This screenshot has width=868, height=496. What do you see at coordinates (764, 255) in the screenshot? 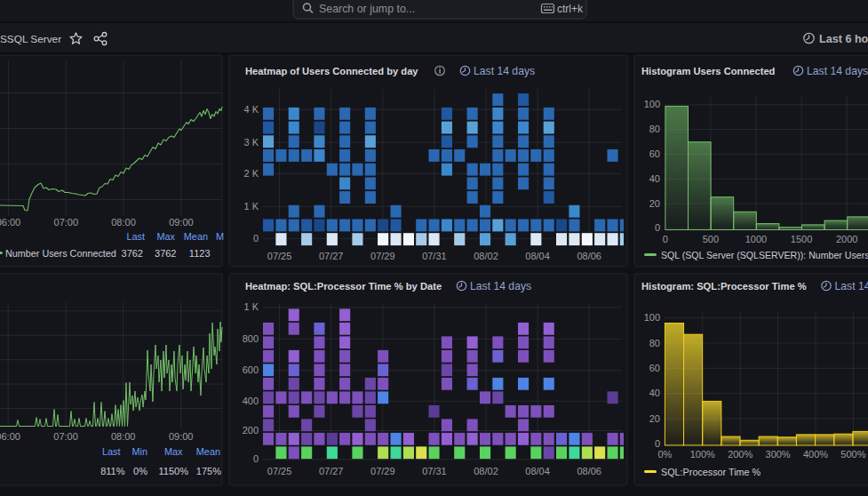
I see `svg-text:SQL (SQL Server (SQLSERVER)):: SQL (SQL Server (SQLSERVER)): Number Use…` at bounding box center [764, 255].